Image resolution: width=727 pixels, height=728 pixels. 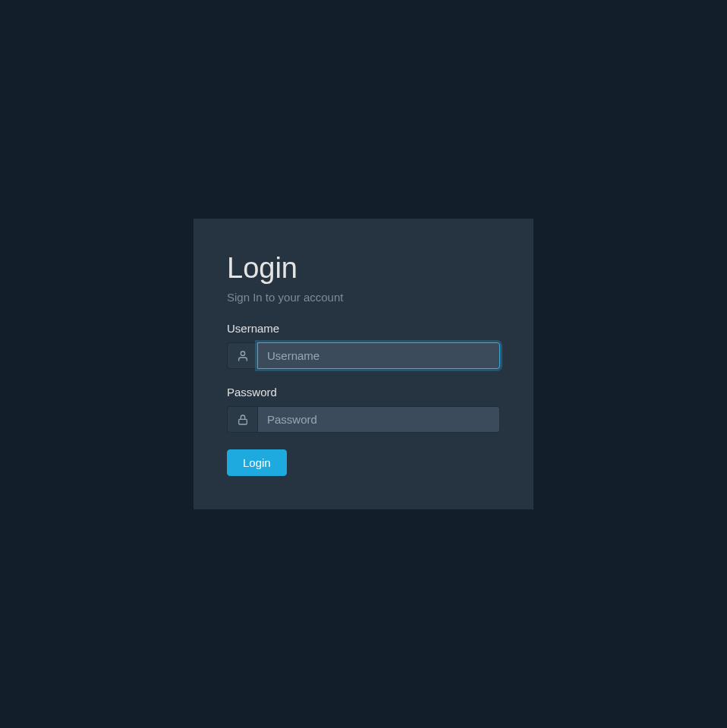 What do you see at coordinates (242, 419) in the screenshot?
I see `lock-icon` at bounding box center [242, 419].